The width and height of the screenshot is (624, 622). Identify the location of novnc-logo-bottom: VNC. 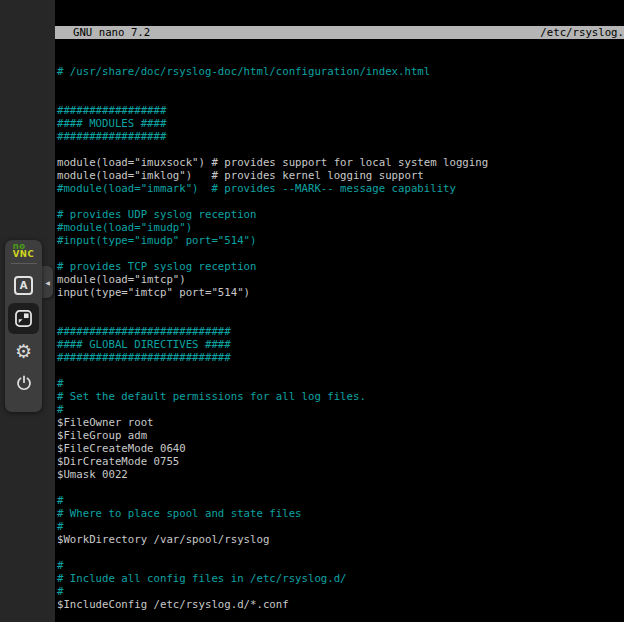
(24, 255).